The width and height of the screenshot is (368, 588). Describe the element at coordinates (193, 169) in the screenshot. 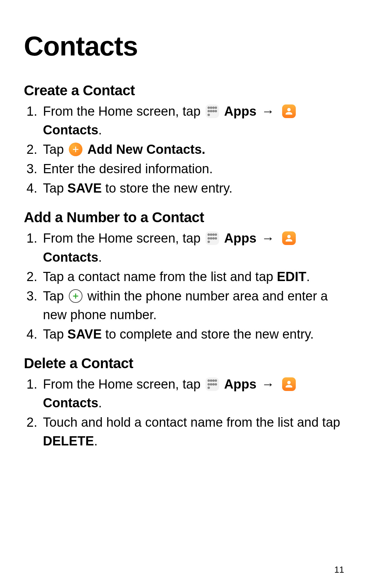

I see `step-item: Enter the desired information.` at that location.